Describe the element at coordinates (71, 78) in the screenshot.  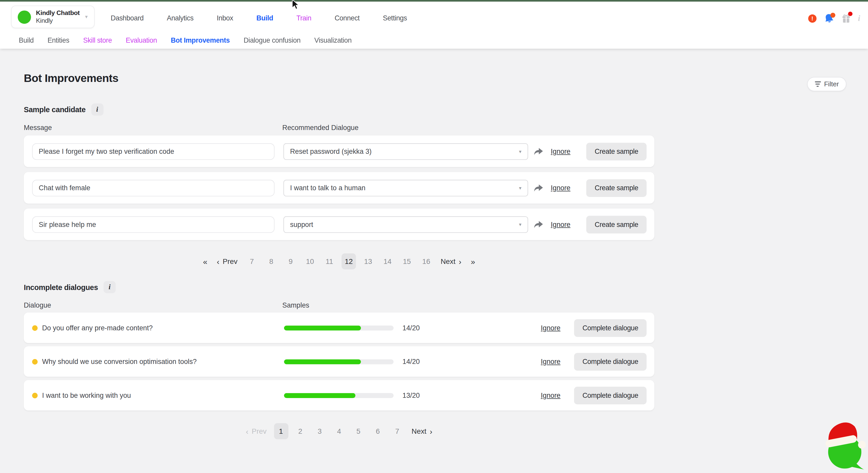
I see `page-title: Bot Improvements` at that location.